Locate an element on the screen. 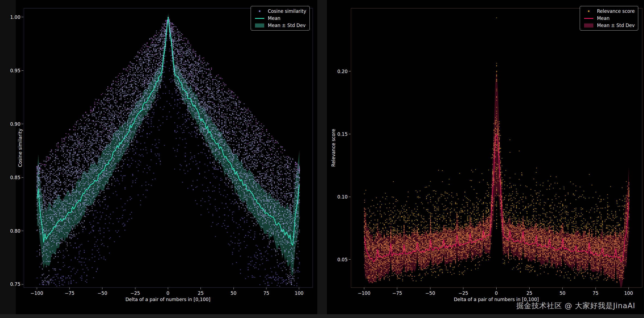 The image size is (644, 318). legend-entry: Cosine similarity is located at coordinates (280, 11).